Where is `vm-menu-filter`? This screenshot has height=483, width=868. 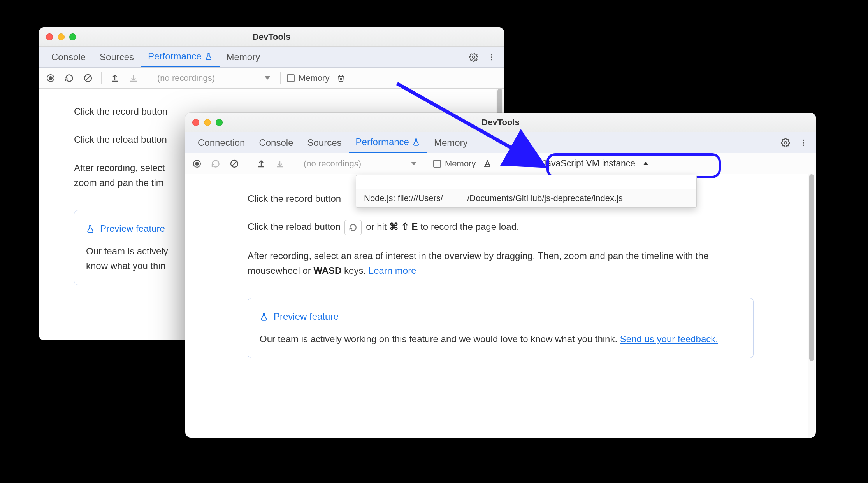 vm-menu-filter is located at coordinates (526, 182).